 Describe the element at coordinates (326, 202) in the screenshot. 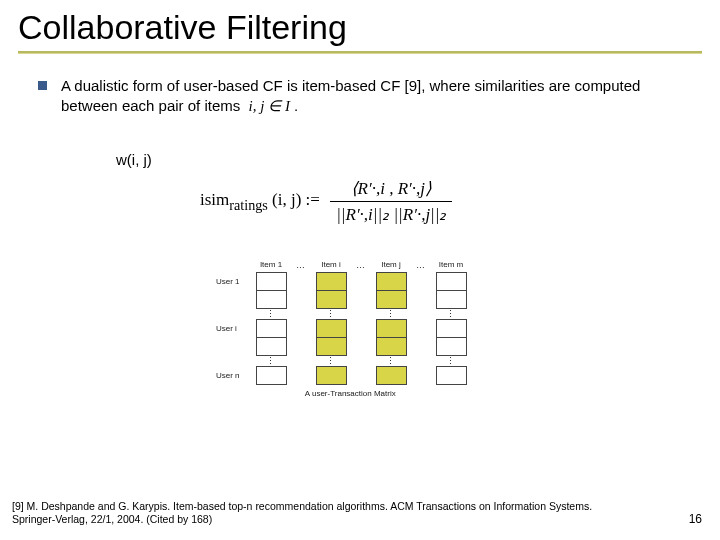

I see `formula: isimratings (i, j) := ⟨R′·,i , R′·,j⟩ ||…` at that location.